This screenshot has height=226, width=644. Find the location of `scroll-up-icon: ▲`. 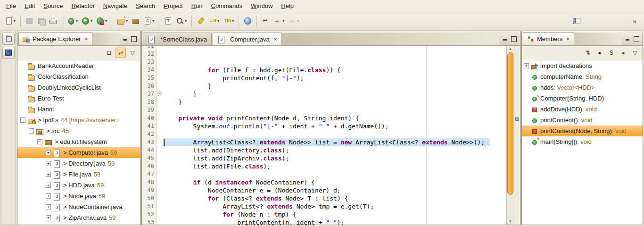

scroll-up-icon: ▲ is located at coordinates (510, 49).